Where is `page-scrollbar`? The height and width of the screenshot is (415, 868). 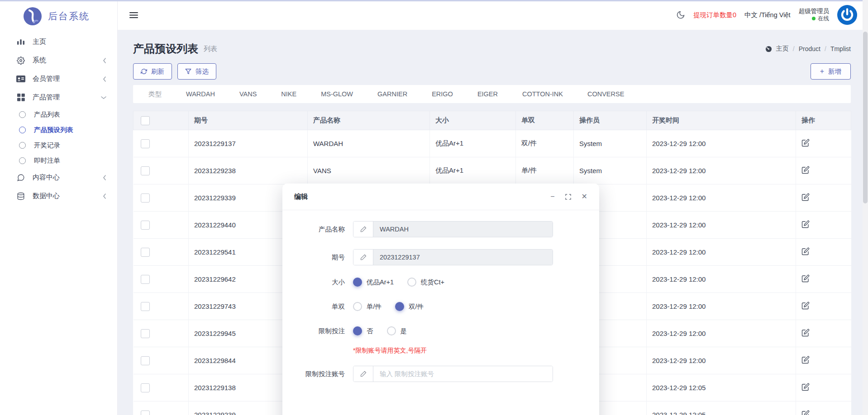 page-scrollbar is located at coordinates (865, 208).